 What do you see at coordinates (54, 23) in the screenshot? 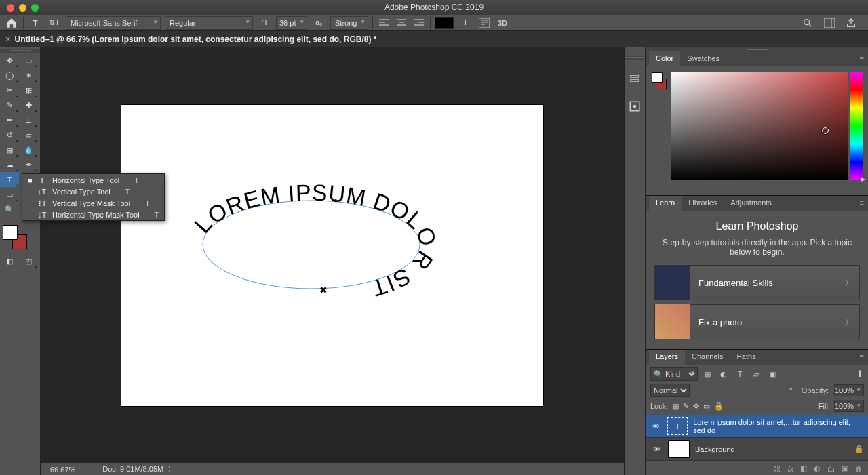
I see `text-orientation-icon: ⇅T` at bounding box center [54, 23].